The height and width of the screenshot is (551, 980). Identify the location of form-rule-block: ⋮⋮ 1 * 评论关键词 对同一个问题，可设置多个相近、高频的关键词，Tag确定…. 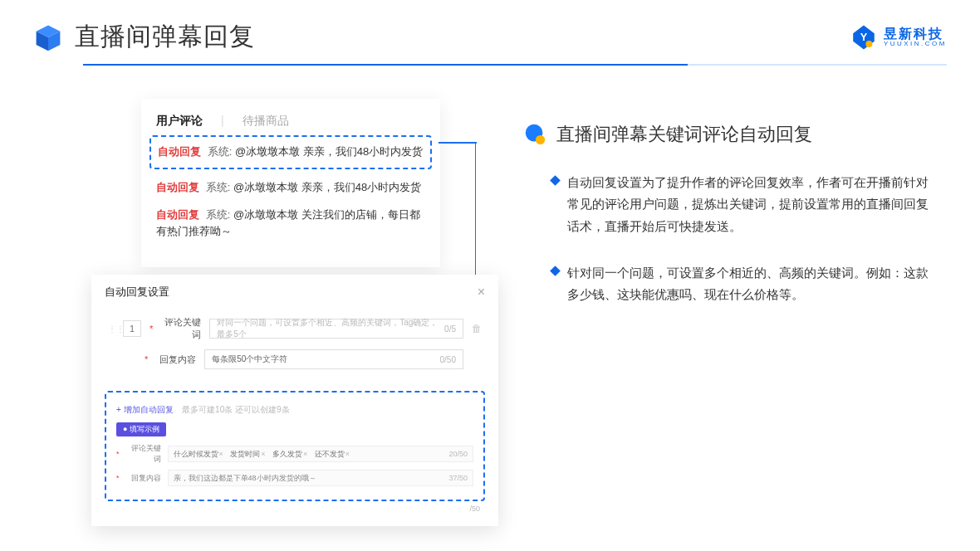
(295, 347).